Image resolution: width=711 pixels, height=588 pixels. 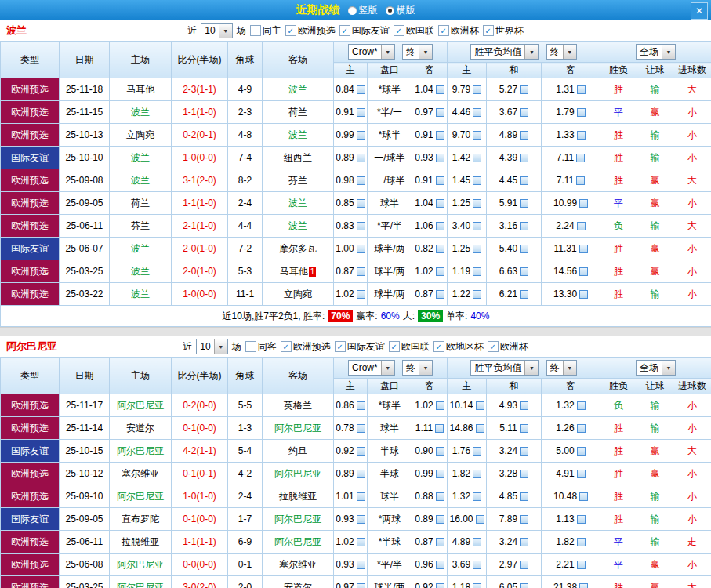 I want to click on filter-欧地区杯: ✓欧地区杯, so click(x=459, y=347).